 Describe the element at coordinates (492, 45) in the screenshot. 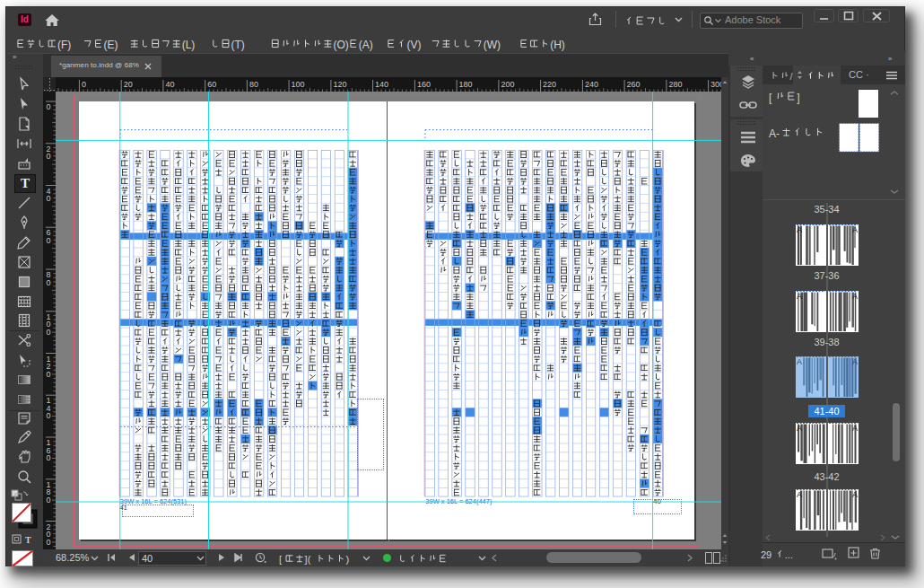

I see `svg-text: (W)` at that location.